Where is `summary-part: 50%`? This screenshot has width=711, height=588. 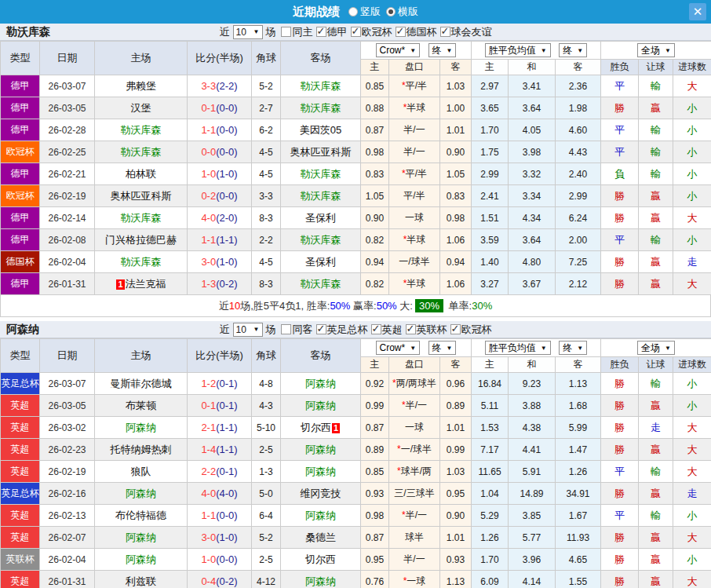
summary-part: 50% is located at coordinates (387, 306).